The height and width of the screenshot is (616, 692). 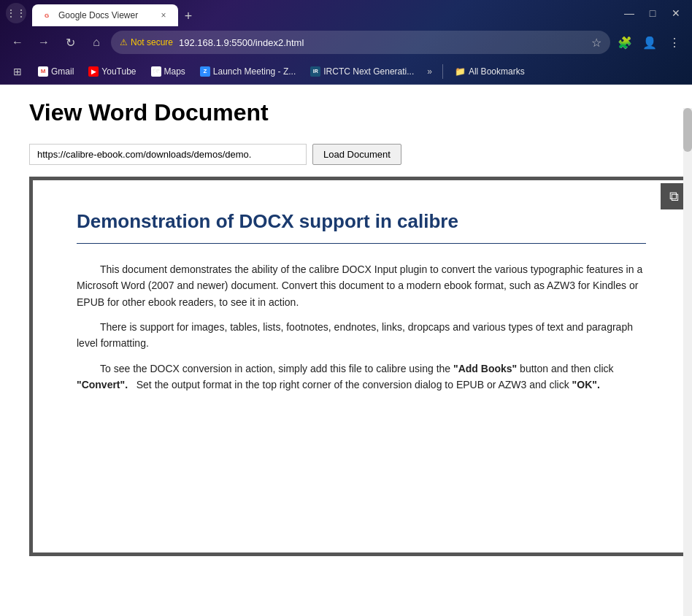 I want to click on bookmark-youtube: ▶ YouTube, so click(x=112, y=72).